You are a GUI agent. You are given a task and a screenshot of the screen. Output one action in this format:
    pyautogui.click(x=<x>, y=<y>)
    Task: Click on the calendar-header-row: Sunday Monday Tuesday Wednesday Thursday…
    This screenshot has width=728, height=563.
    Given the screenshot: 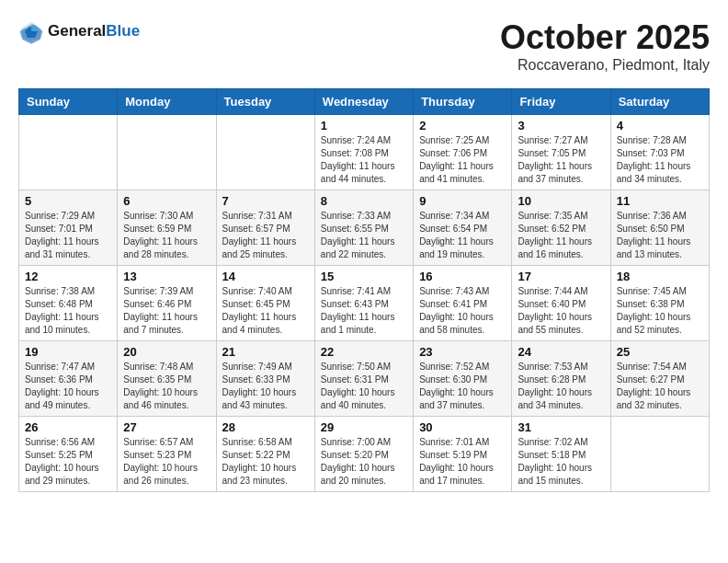 What is the action you would take?
    pyautogui.click(x=364, y=102)
    